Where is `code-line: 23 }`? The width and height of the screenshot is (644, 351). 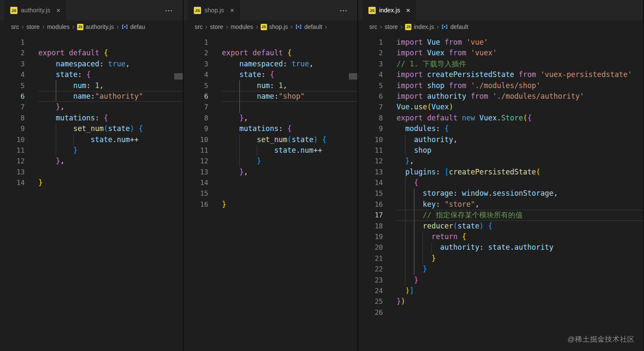
code-line: 23 } is located at coordinates (501, 280).